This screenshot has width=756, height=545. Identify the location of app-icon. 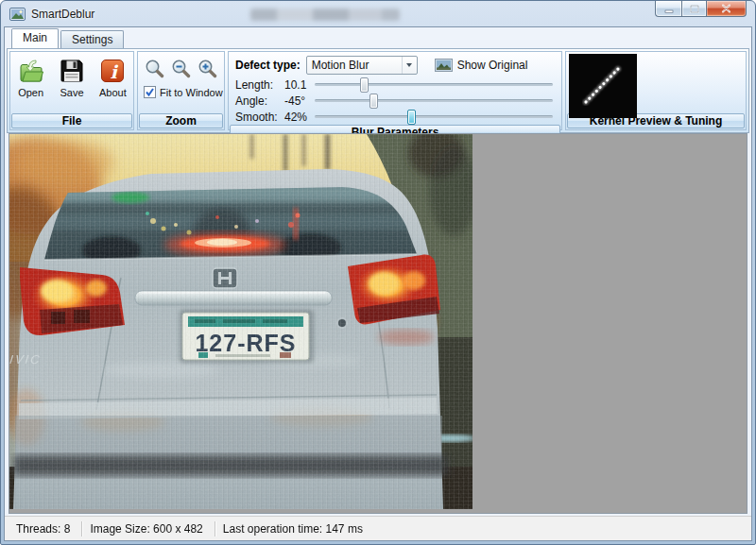
(17, 14).